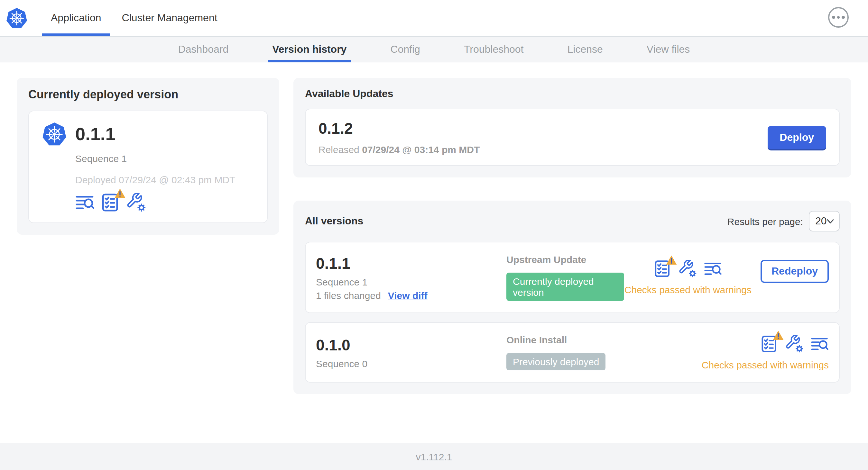  What do you see at coordinates (148, 156) in the screenshot?
I see `current-version-panel: Currently deployed version 0.1.1 Sequenc…` at bounding box center [148, 156].